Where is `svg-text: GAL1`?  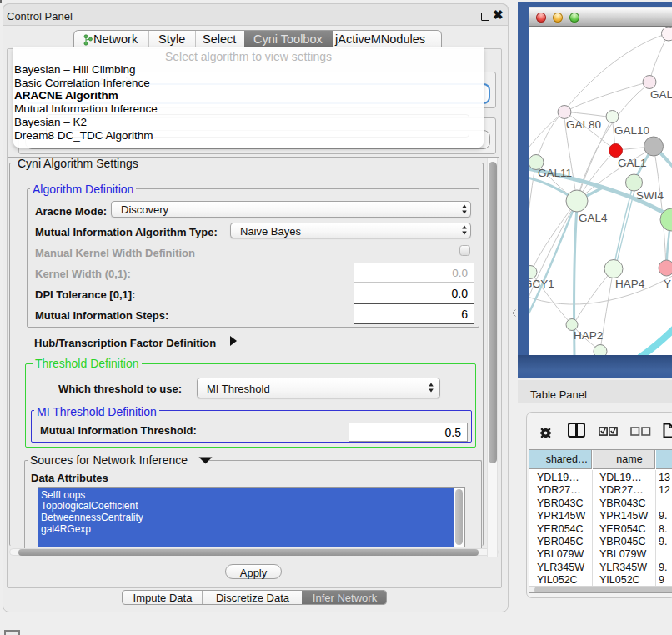 svg-text: GAL1 is located at coordinates (632, 163).